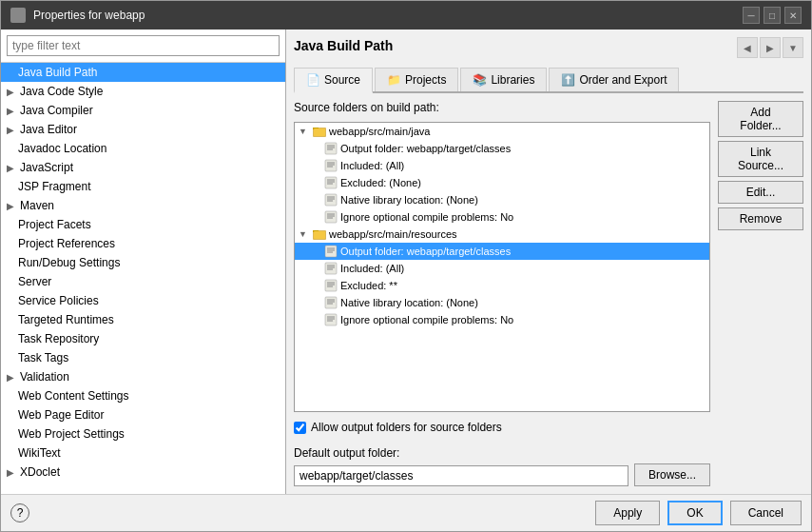  What do you see at coordinates (319, 234) in the screenshot?
I see `folder-icon` at bounding box center [319, 234].